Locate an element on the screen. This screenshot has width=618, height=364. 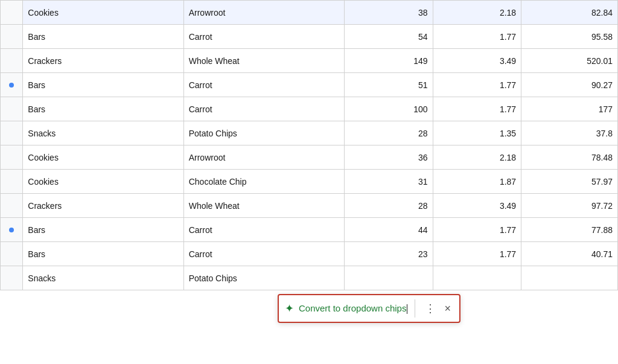
num3-cell: 90.27 is located at coordinates (570, 85).